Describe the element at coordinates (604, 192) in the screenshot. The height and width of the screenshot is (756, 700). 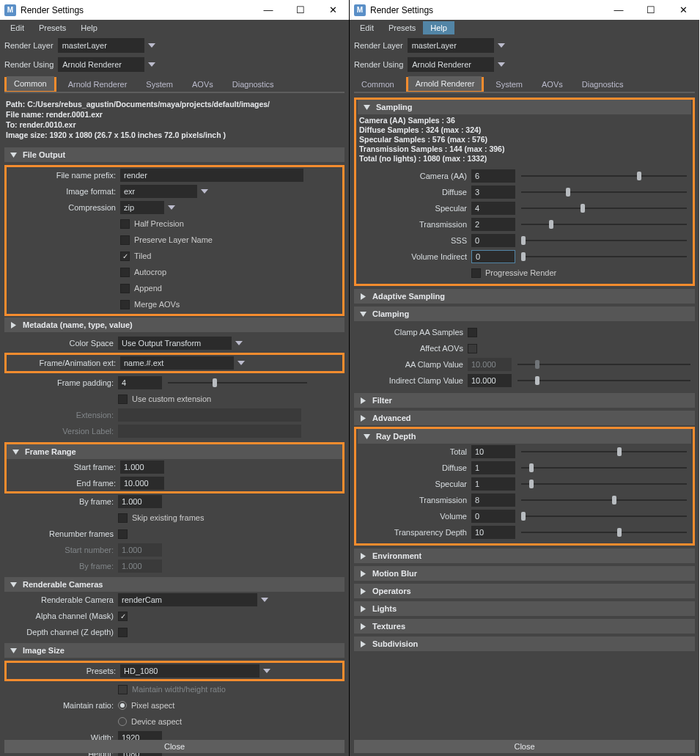
I see `diffuse-samples-slider` at that location.